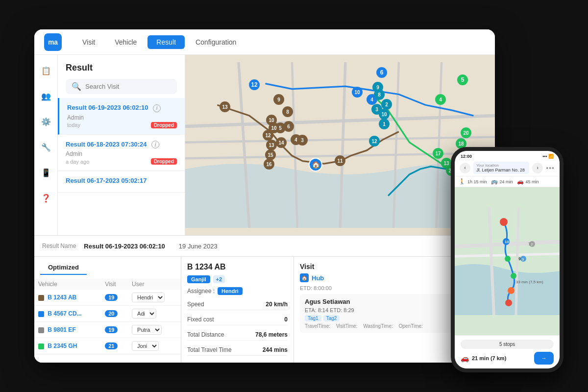 This screenshot has width=588, height=392. I want to click on info-icon-1: i, so click(157, 108).